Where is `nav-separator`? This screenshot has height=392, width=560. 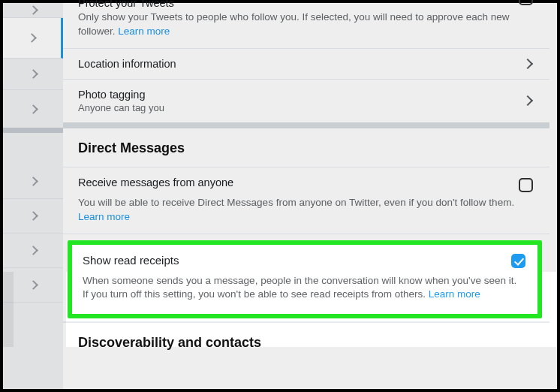
nav-separator is located at coordinates (33, 131).